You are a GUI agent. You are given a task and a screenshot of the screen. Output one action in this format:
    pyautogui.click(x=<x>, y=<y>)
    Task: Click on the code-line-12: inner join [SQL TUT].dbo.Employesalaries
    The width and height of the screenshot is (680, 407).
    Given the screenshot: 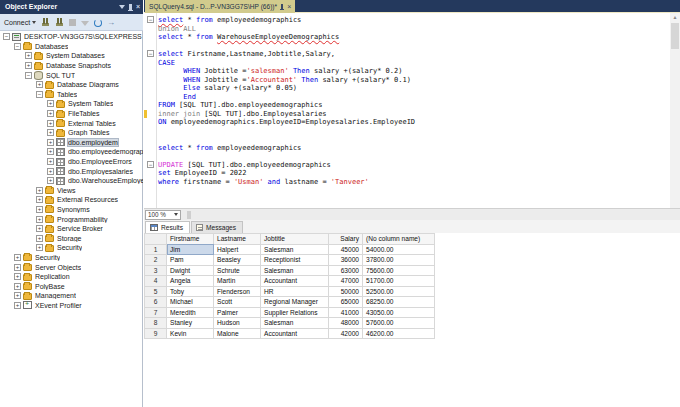 What is the action you would take?
    pyautogui.click(x=407, y=114)
    